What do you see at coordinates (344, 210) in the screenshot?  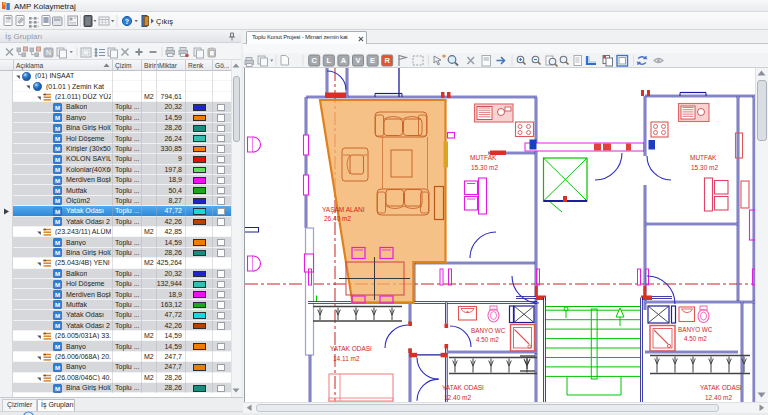 I see `svg-text: YAŞAM ALANI` at bounding box center [344, 210].